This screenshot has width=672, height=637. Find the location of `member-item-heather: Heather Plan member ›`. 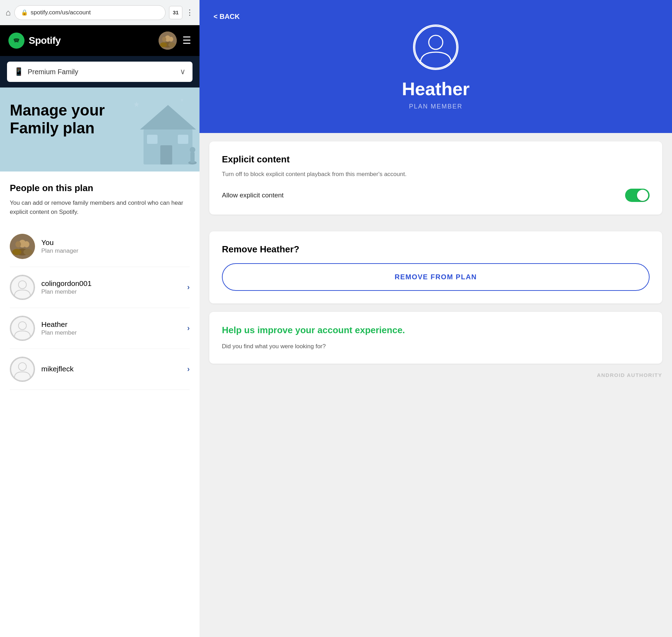

member-item-heather: Heather Plan member › is located at coordinates (100, 328).